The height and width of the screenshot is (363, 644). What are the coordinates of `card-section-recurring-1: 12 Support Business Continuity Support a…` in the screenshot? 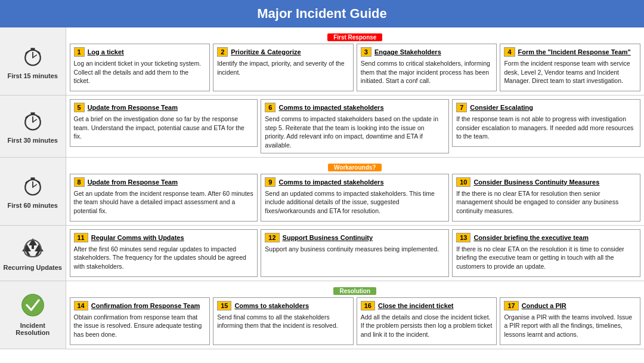 It's located at (355, 253).